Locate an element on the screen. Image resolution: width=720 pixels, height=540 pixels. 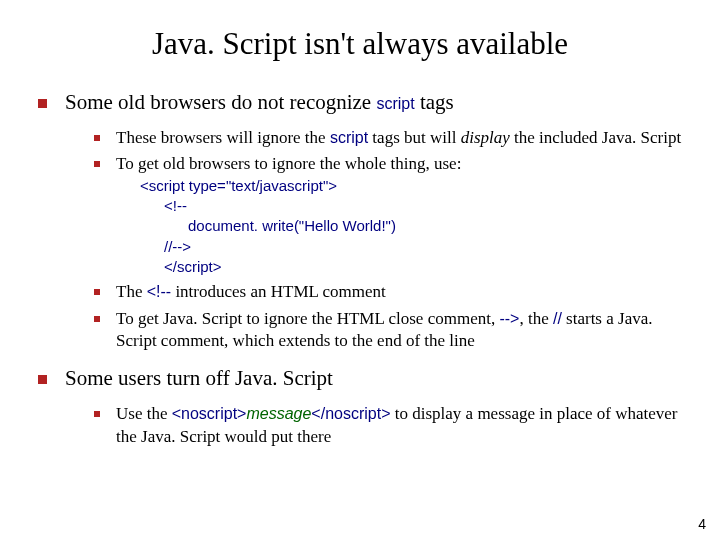
code-line: <!-- is located at coordinates (424, 206).